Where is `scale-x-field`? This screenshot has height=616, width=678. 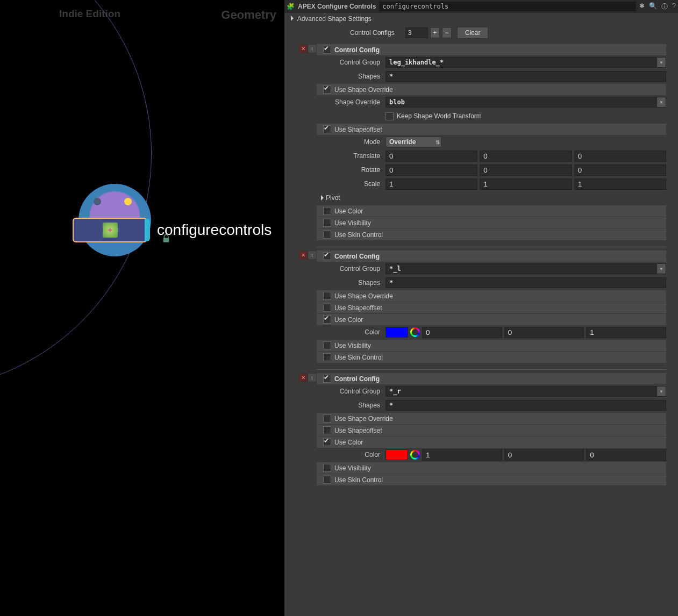
scale-x-field is located at coordinates (431, 184).